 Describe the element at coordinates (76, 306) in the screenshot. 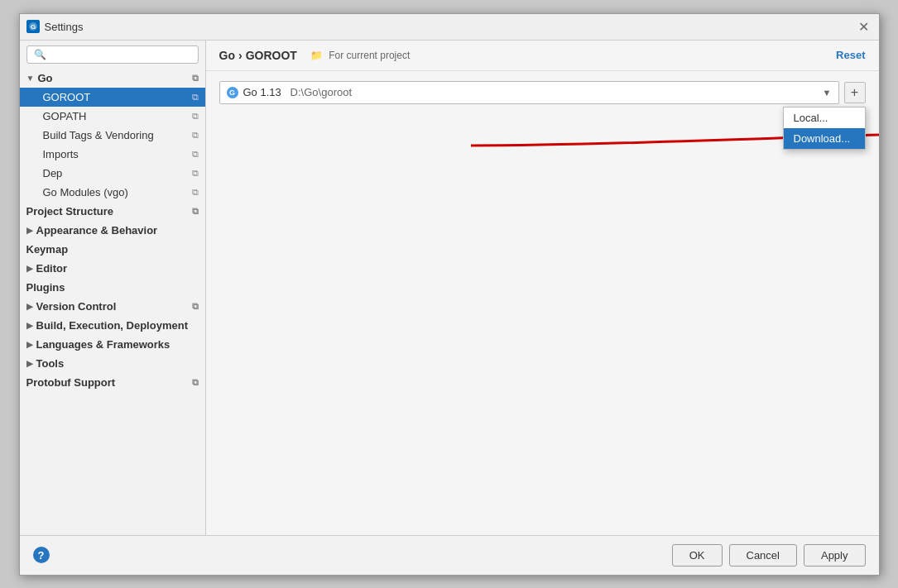

I see `sidebar-item-version-control-label: Version Control` at that location.